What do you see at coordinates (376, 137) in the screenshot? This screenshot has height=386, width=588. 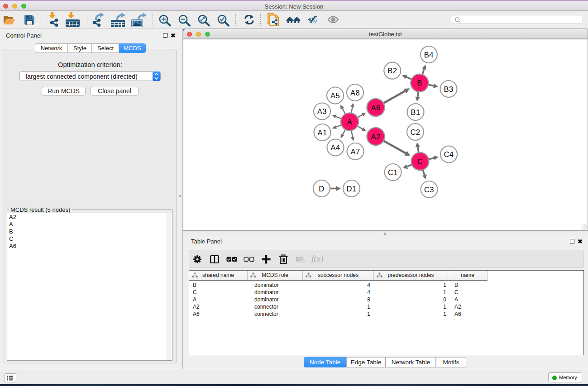 I see `svg-text: A2` at bounding box center [376, 137].